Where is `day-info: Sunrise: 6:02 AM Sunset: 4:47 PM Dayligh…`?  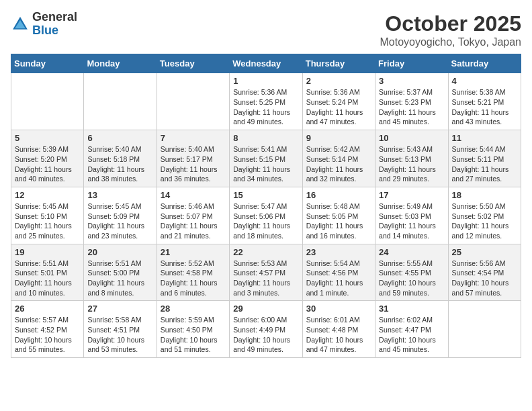 day-info: Sunrise: 6:02 AM Sunset: 4:47 PM Dayligh… is located at coordinates (411, 334).